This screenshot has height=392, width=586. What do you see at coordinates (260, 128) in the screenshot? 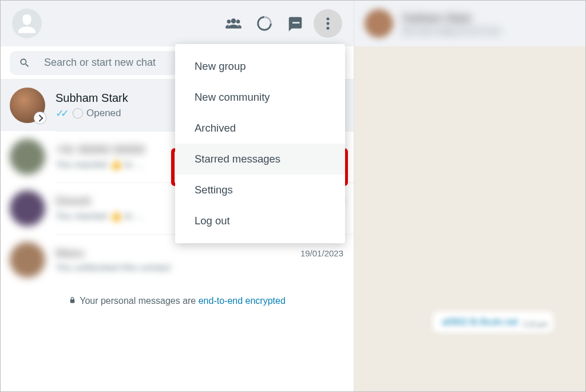
I see `menu-archived: Archived` at bounding box center [260, 128].